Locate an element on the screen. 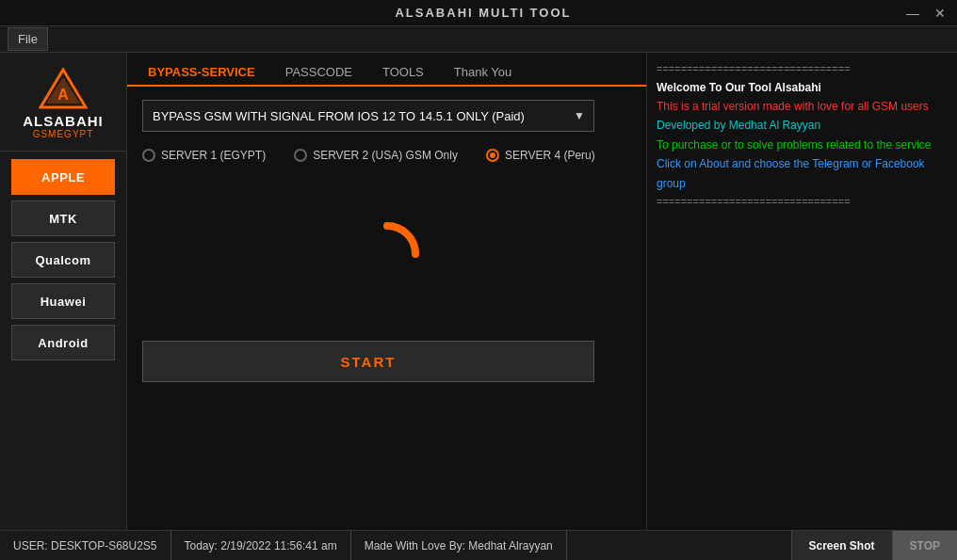 The width and height of the screenshot is (957, 560). close-button: ✕ is located at coordinates (940, 13).